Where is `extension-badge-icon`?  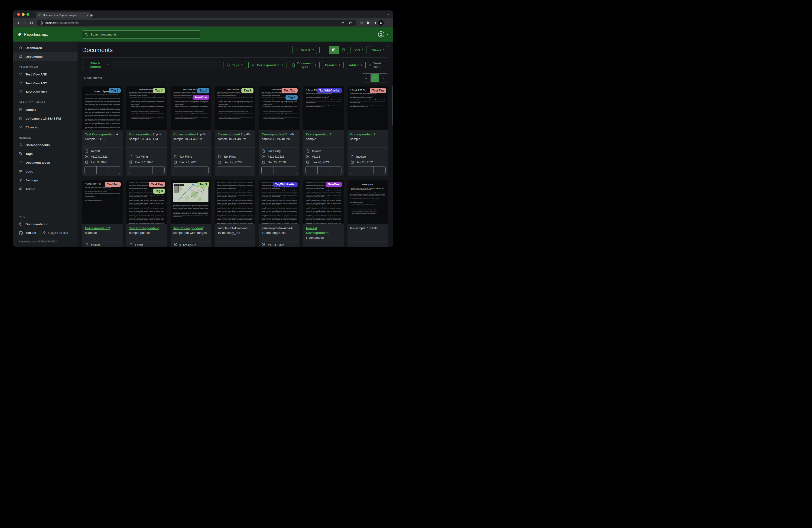 extension-badge-icon is located at coordinates (362, 23).